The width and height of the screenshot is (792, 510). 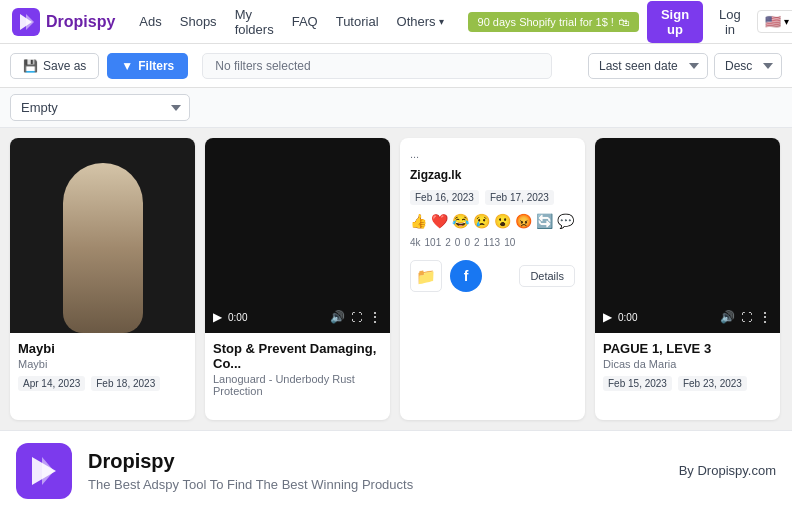 What do you see at coordinates (510, 242) in the screenshot?
I see `count-comment: 10` at bounding box center [510, 242].